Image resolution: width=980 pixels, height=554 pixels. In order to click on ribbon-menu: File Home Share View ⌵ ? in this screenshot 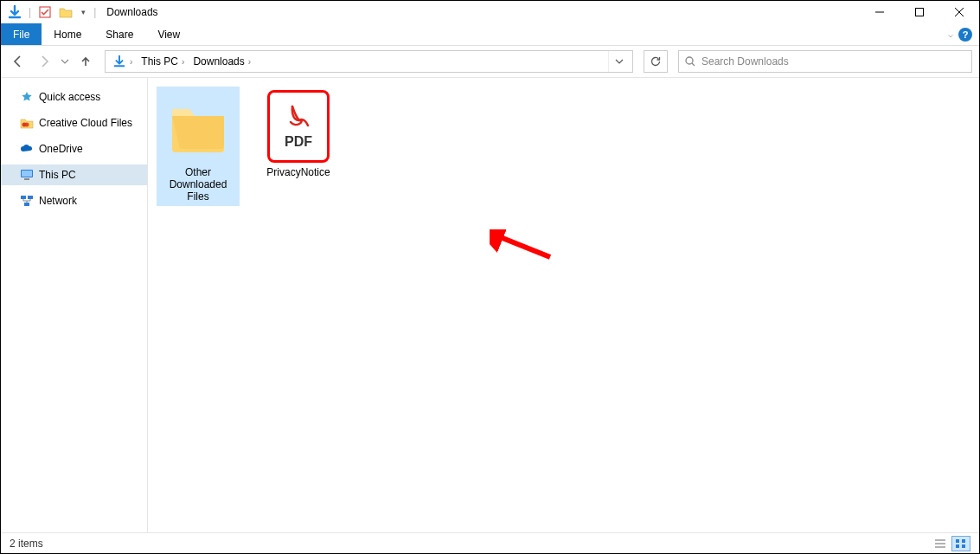, I will do `click(490, 35)`.